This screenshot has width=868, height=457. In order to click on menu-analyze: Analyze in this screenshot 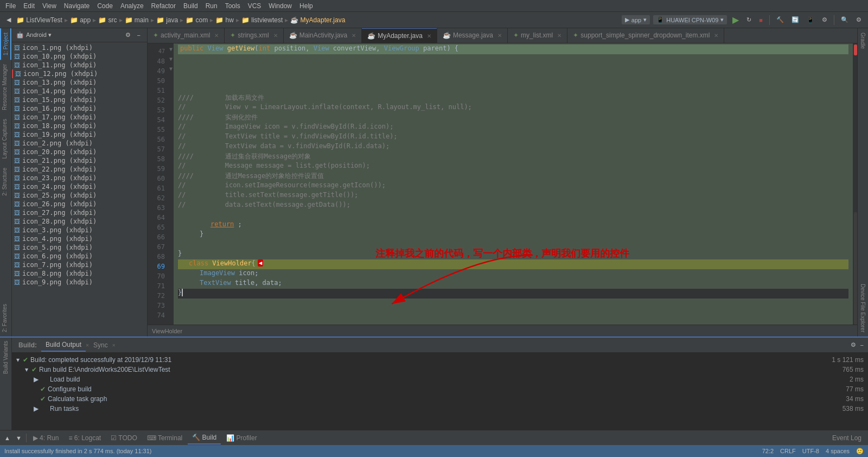, I will do `click(132, 6)`.